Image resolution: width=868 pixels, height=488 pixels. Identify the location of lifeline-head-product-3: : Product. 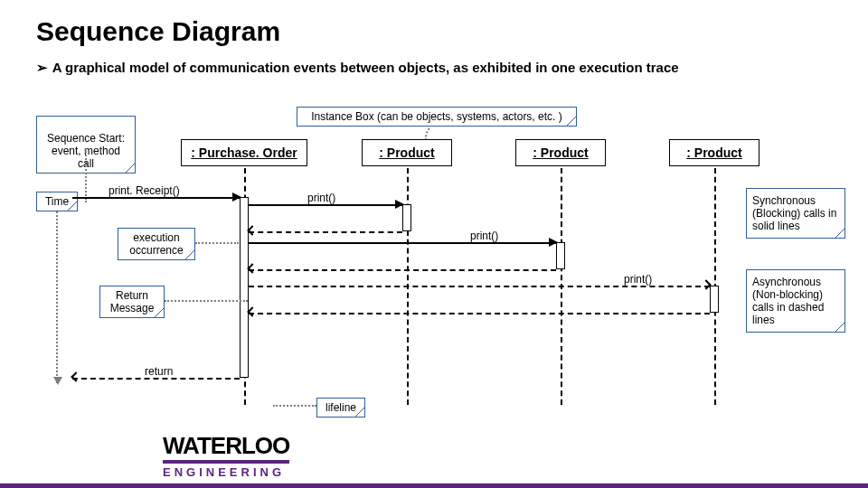
(714, 153).